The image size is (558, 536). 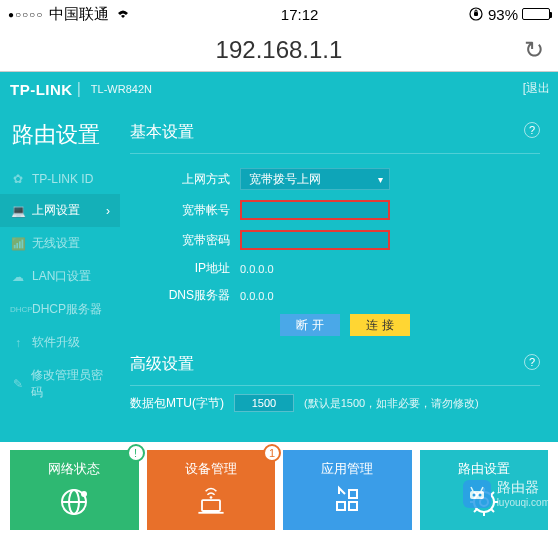 I want to click on watermark-name: 路由器, so click(x=524, y=488).